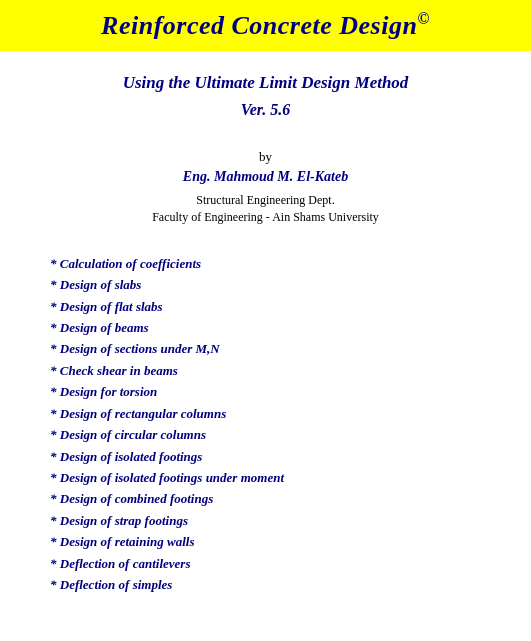 Image resolution: width=531 pixels, height=641 pixels. What do you see at coordinates (423, 18) in the screenshot?
I see `copyright-symbol: ©` at bounding box center [423, 18].